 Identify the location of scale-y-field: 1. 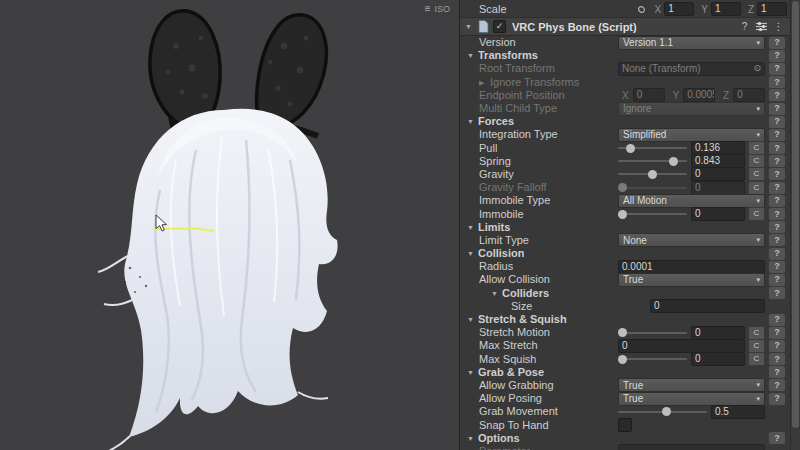
(726, 9).